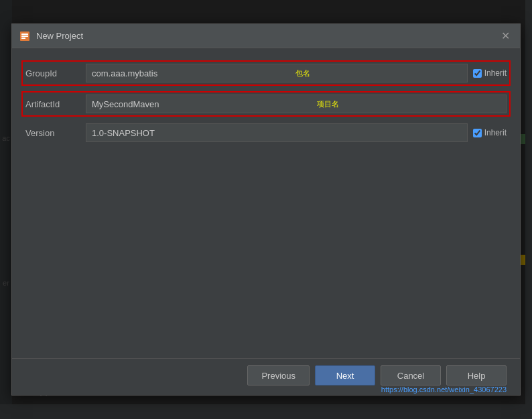  Describe the element at coordinates (296, 104) in the screenshot. I see `artifactid-input` at that location.